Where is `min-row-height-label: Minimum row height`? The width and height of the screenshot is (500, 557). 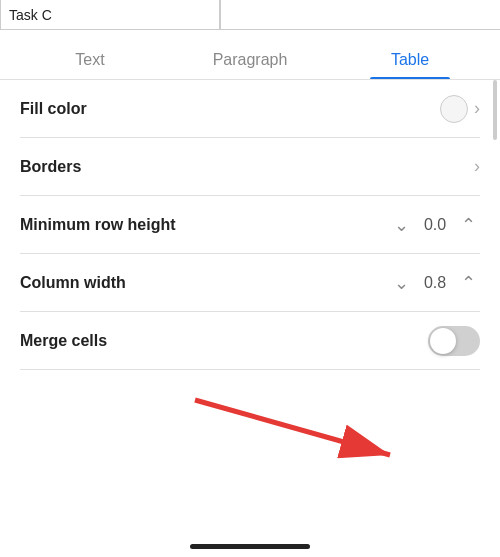
min-row-height-label: Minimum row height is located at coordinates (98, 225).